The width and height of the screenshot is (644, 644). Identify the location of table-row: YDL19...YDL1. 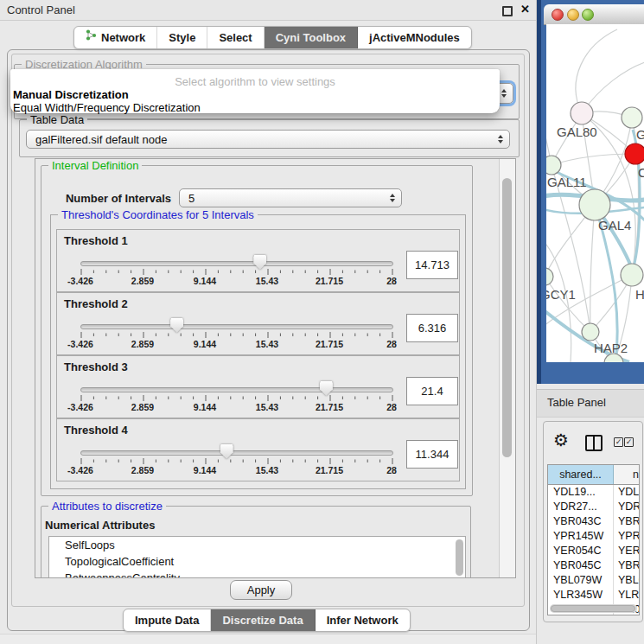
(593, 493).